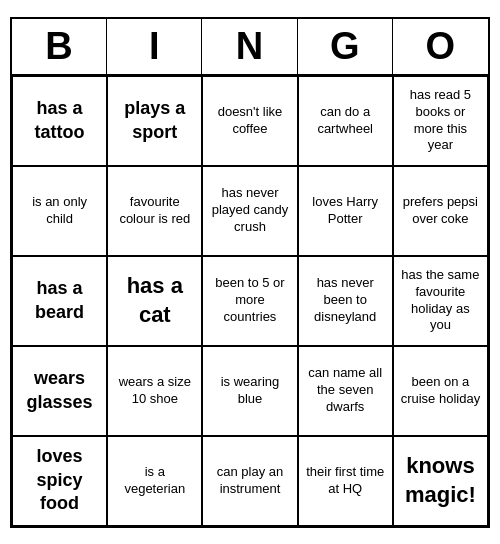 This screenshot has height=544, width=500. What do you see at coordinates (346, 121) in the screenshot?
I see `bingo-cell: can do a cartwheel` at bounding box center [346, 121].